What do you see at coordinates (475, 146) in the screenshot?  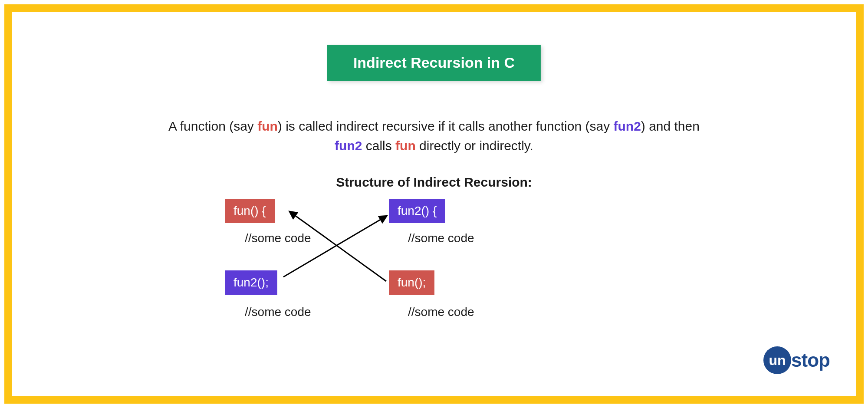 I see `desc-seg: directly or indirectly.` at bounding box center [475, 146].